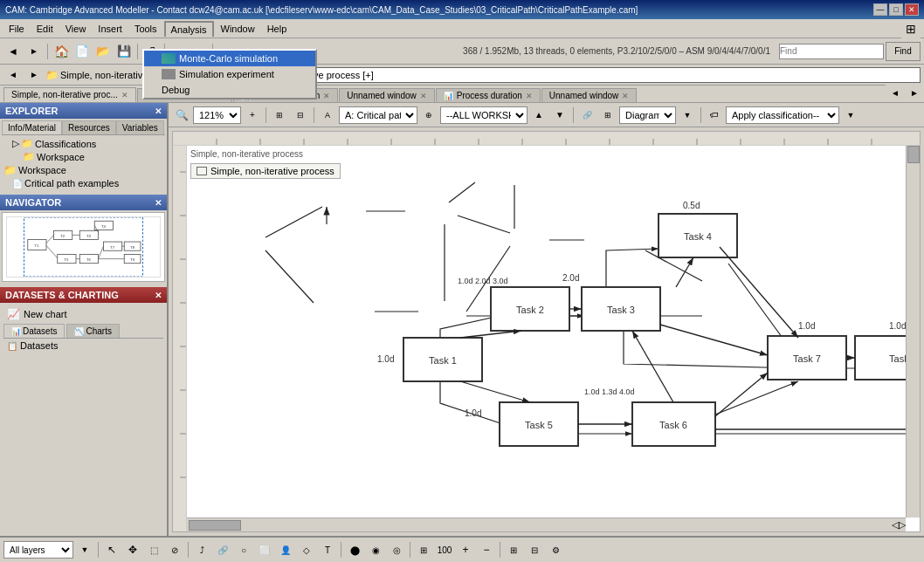  What do you see at coordinates (34, 331) in the screenshot?
I see `ds-tab-datasets: 📊 Datasets` at bounding box center [34, 331].